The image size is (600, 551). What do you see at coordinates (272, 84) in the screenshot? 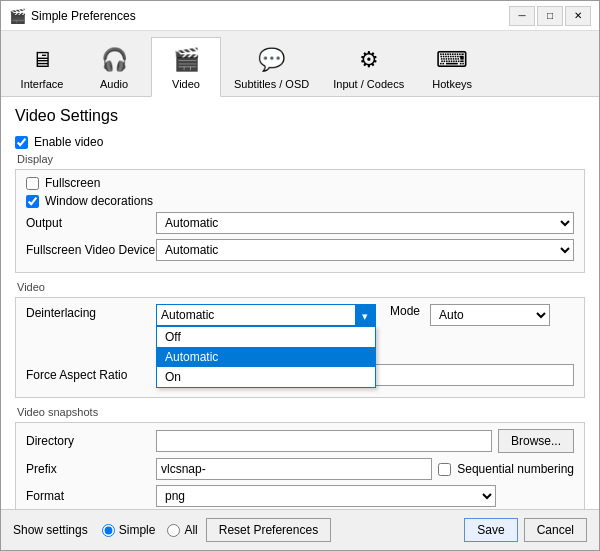
I see `tab-subtitles-label: Subtitles / OSD` at bounding box center [272, 84].